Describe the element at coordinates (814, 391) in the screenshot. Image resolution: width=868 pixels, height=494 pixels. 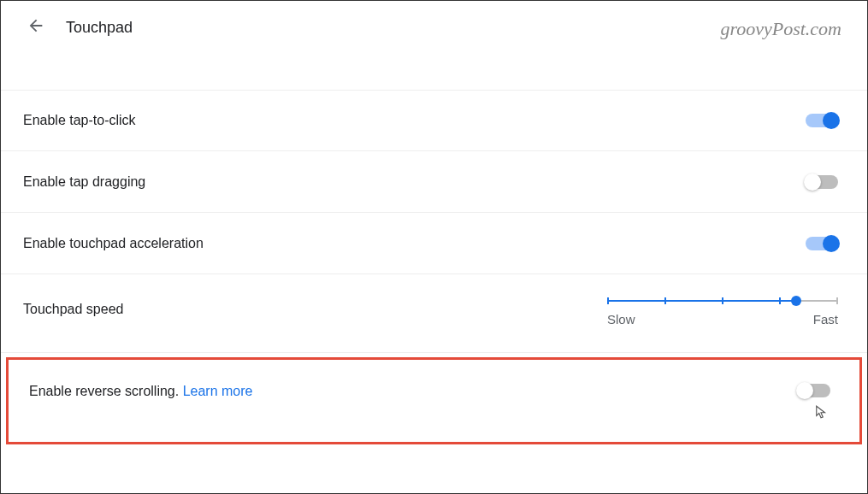
I see `reverse-scrolling-toggle` at that location.